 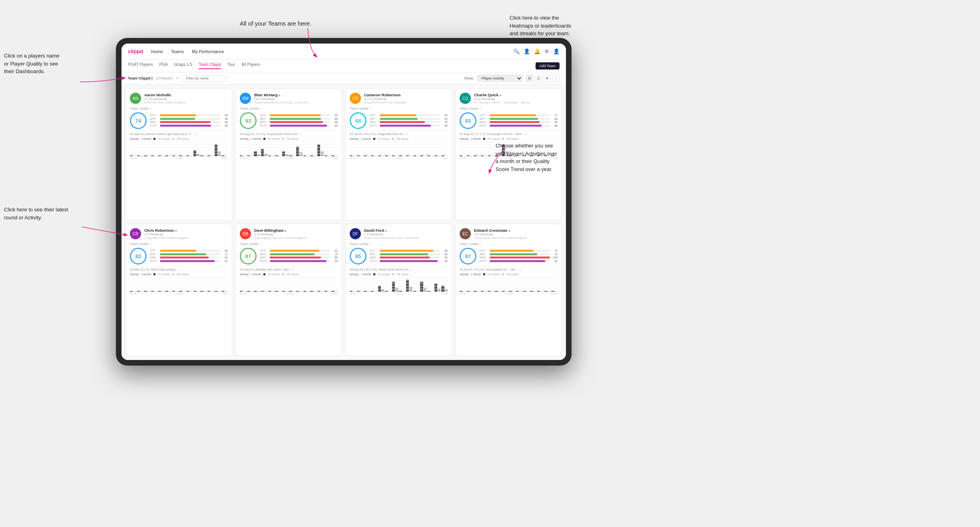 What do you see at coordinates (135, 51) in the screenshot?
I see `logo: clippd` at bounding box center [135, 51].